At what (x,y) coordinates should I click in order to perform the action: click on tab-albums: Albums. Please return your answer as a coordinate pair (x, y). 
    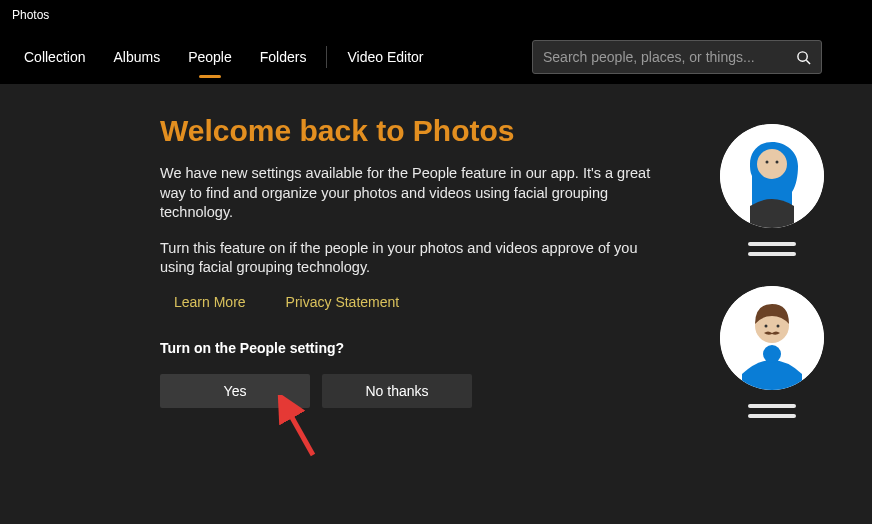
    Looking at the image, I should click on (136, 57).